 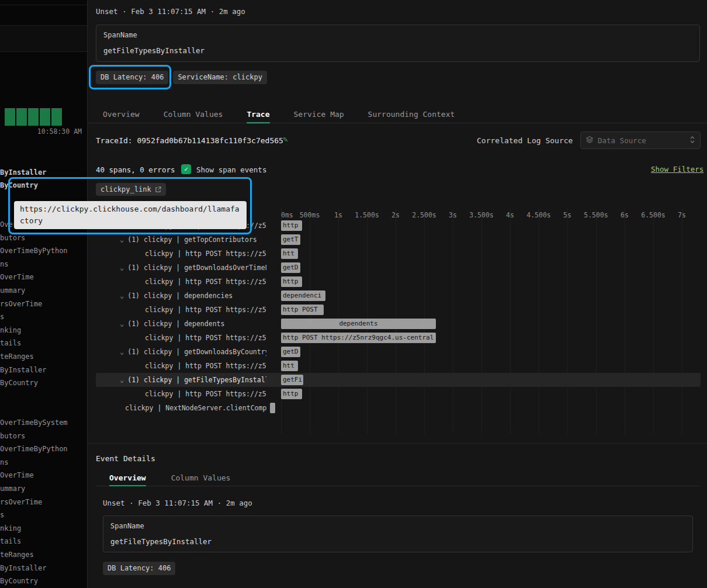 I want to click on tab-service-map: Service Map, so click(x=319, y=114).